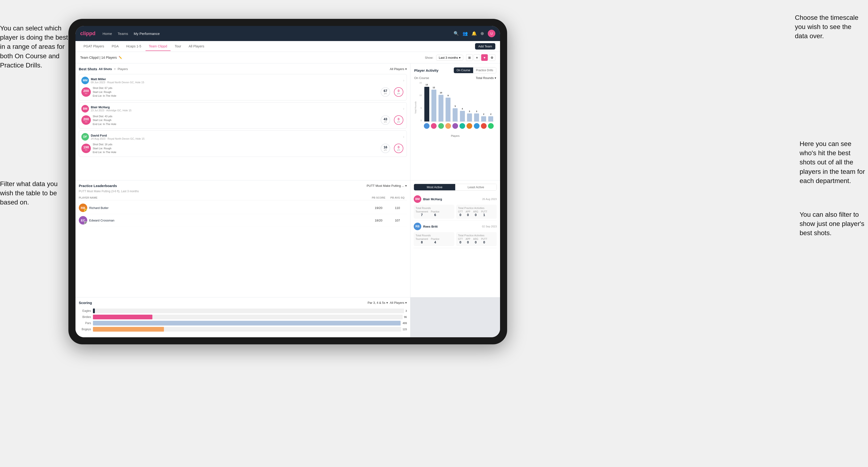 Image resolution: width=868 pixels, height=467 pixels. What do you see at coordinates (107, 34) in the screenshot?
I see `nav-home: Home` at bounding box center [107, 34].